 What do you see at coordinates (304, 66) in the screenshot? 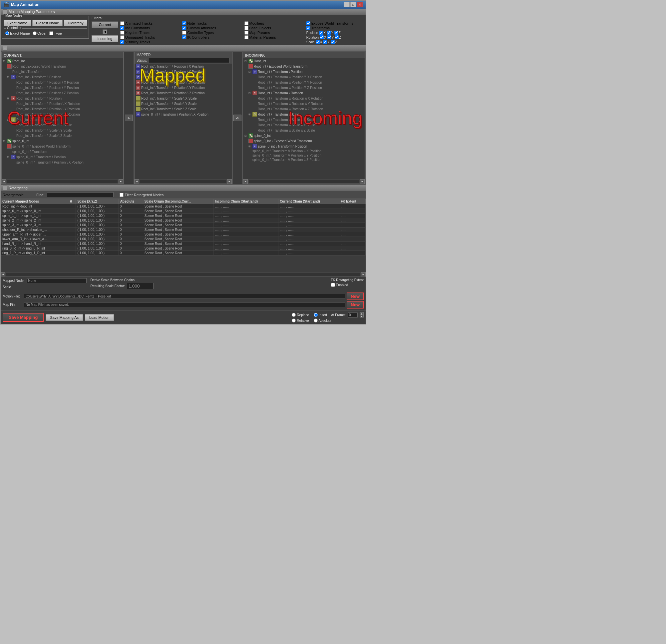
I see `inc-ewt: Root_int \ Exposed World Transform` at bounding box center [304, 66].